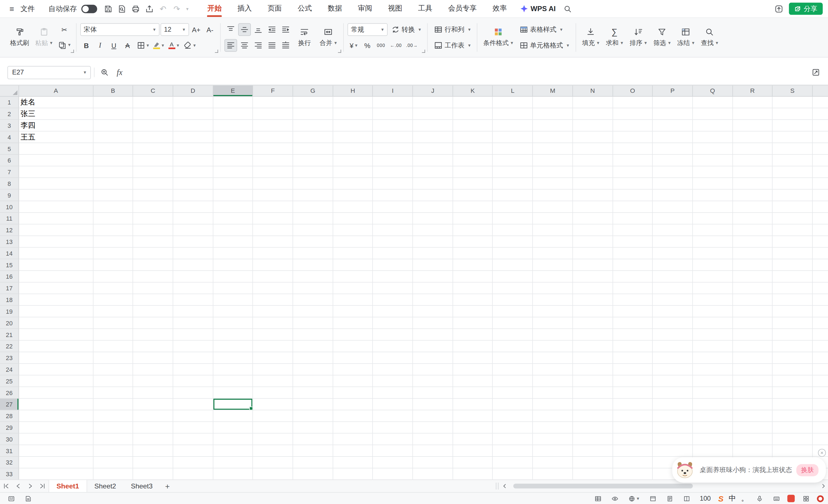 The width and height of the screenshot is (828, 504). What do you see at coordinates (9, 114) in the screenshot?
I see `row-header-2: 2` at bounding box center [9, 114].